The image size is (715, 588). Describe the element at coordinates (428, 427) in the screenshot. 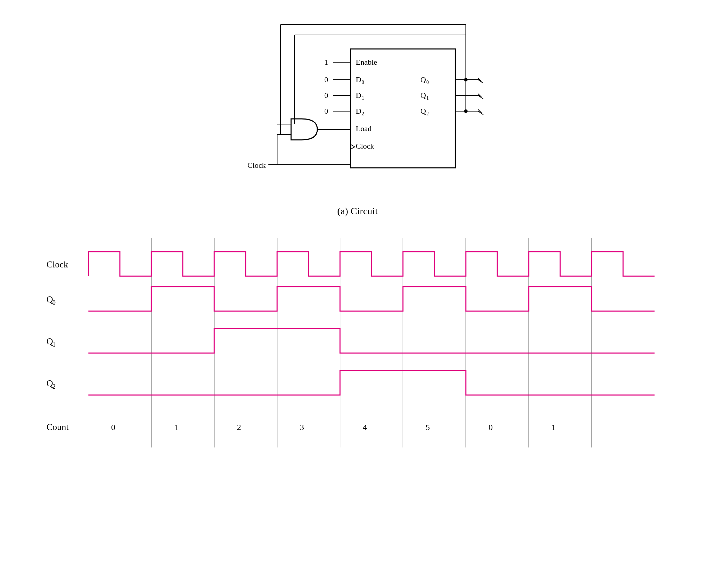

I see `svg-text: 5` at that location.